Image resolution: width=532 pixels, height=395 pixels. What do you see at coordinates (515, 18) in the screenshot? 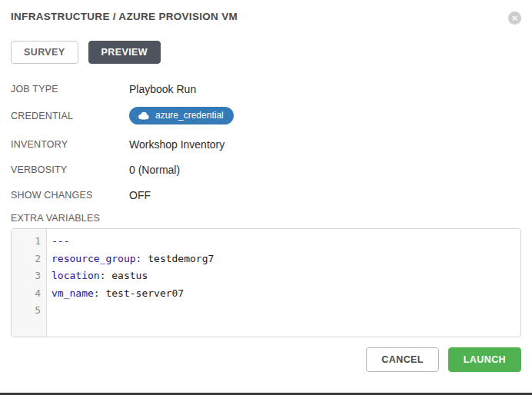
I see `close-button: ×` at bounding box center [515, 18].